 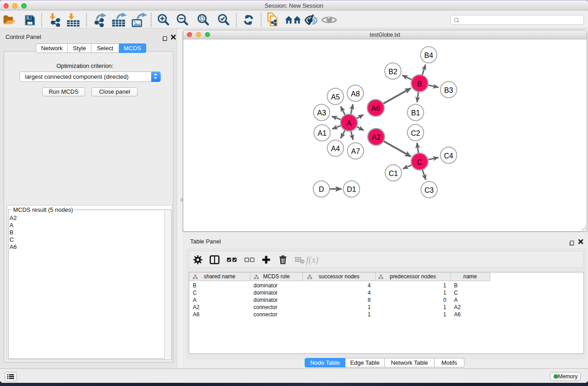 I want to click on svg-text: C1, so click(x=394, y=174).